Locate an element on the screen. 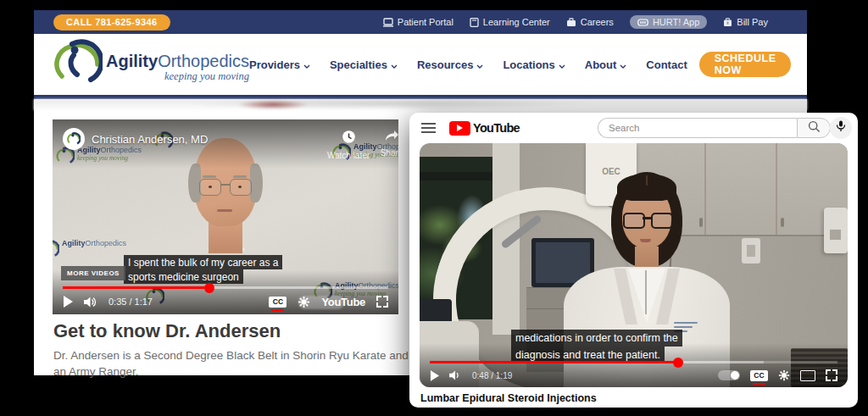 This screenshot has width=868, height=416. sanitizer-dispenser is located at coordinates (836, 230).